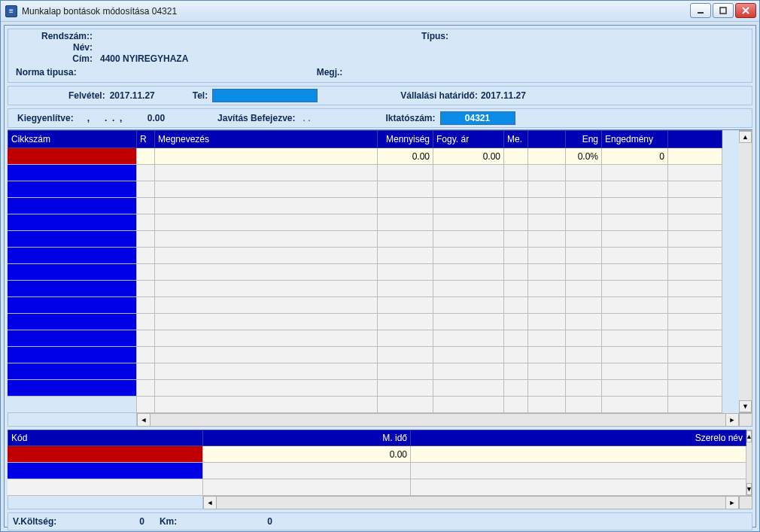 The image size is (760, 532). What do you see at coordinates (746, 11) in the screenshot?
I see `close-button` at bounding box center [746, 11].